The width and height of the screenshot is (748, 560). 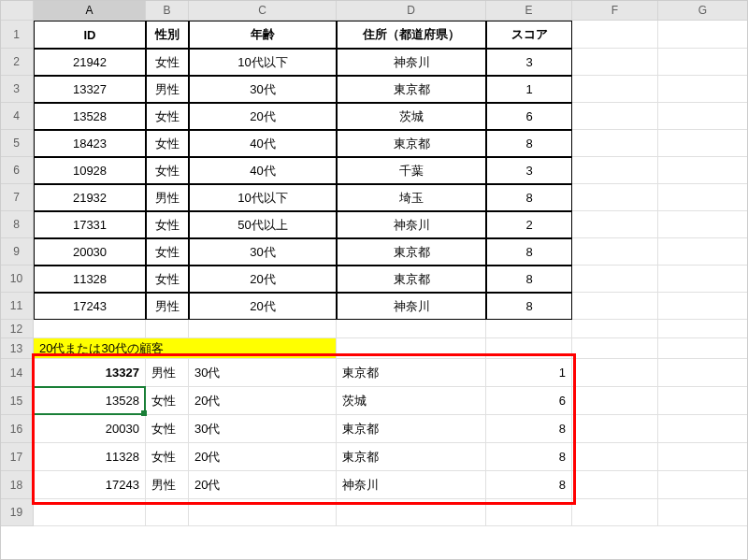 What do you see at coordinates (615, 349) in the screenshot?
I see `cell-F13` at bounding box center [615, 349].